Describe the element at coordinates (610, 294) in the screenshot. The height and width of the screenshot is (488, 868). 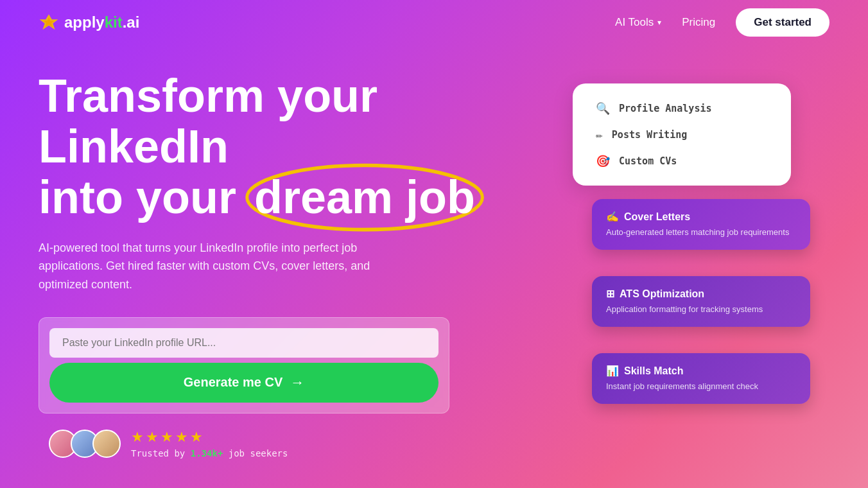
I see `ats-icon: ⊞` at that location.